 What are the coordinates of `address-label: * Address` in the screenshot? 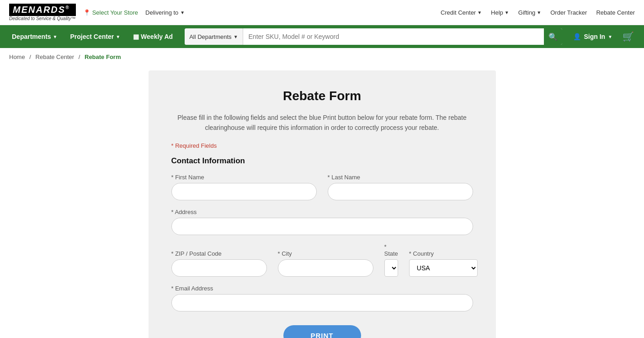 It's located at (322, 212).